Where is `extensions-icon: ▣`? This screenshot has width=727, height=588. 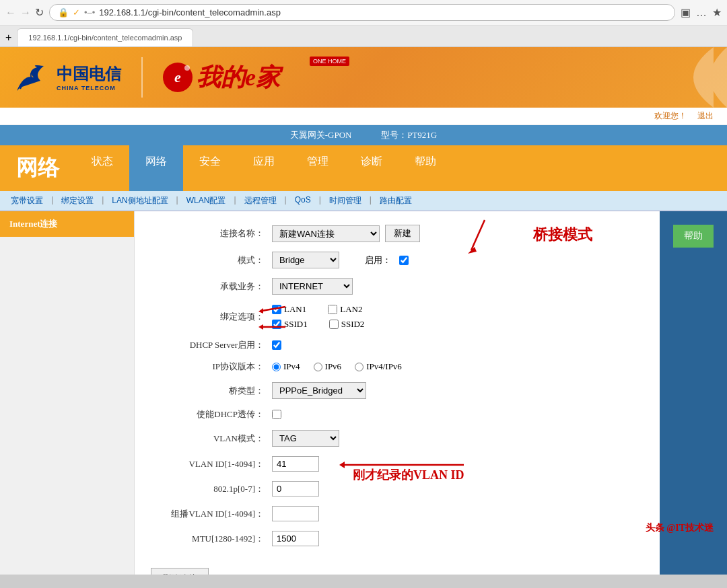 extensions-icon: ▣ is located at coordinates (685, 12).